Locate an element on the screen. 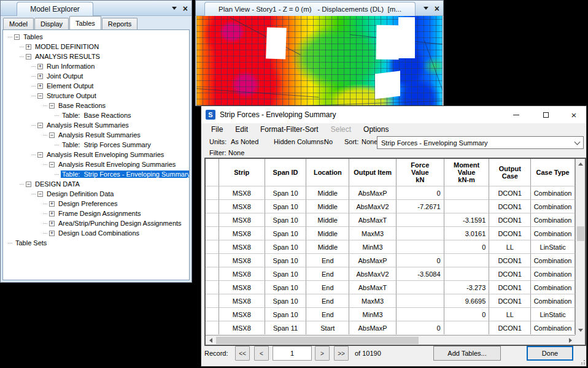  scroll-up-button is located at coordinates (581, 164).